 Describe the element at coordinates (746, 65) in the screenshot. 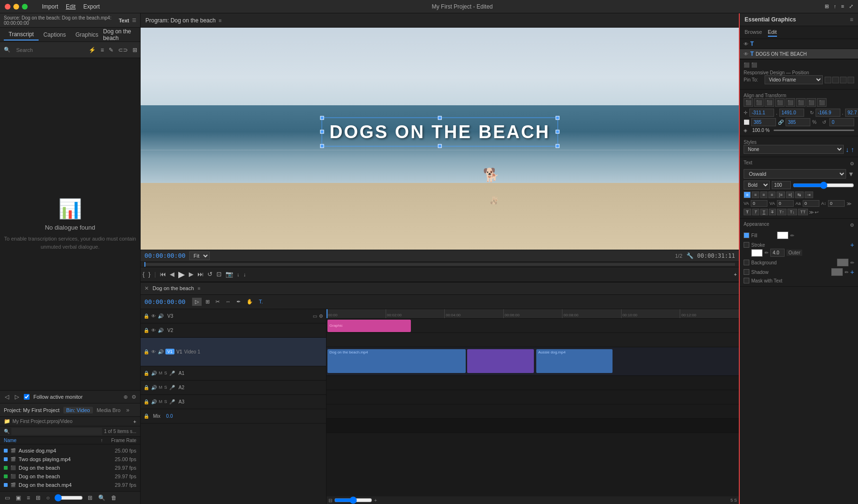

I see `responsive-icon1: ⬛` at that location.